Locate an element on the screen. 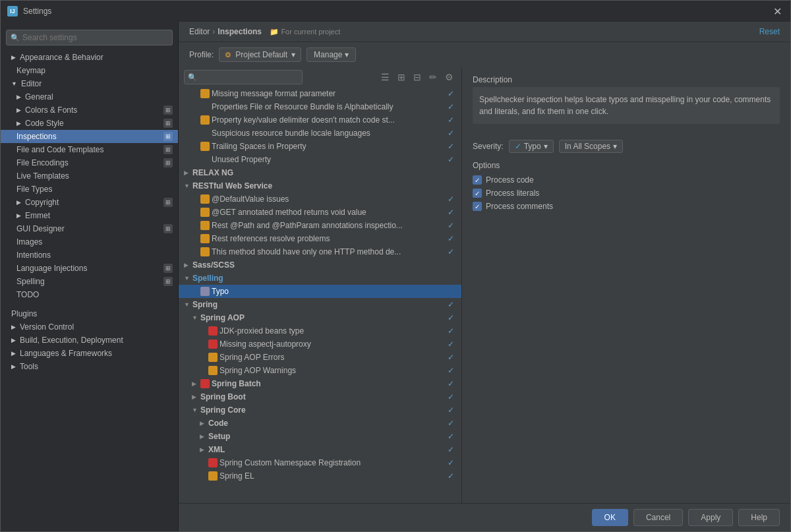 The height and width of the screenshot is (532, 791). sidebar-item-tools: ▶ Tools is located at coordinates (90, 367).